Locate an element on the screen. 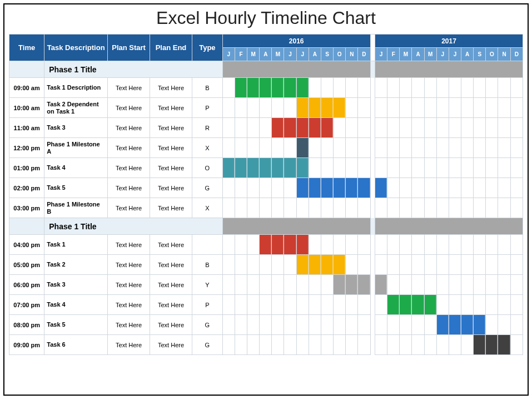 The width and height of the screenshot is (532, 399). table-row: 06:00 pmTask 3Text HereText HereY is located at coordinates (266, 285).